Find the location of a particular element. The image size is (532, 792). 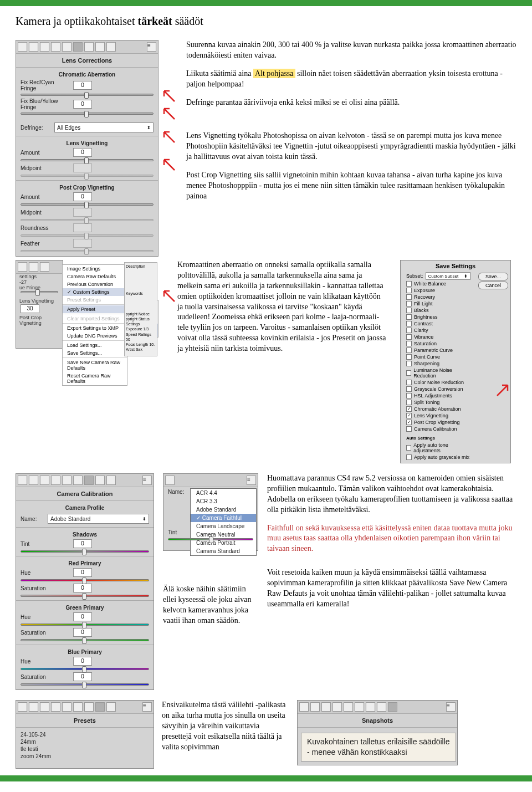

option: Camera Landscape is located at coordinates (223, 527).